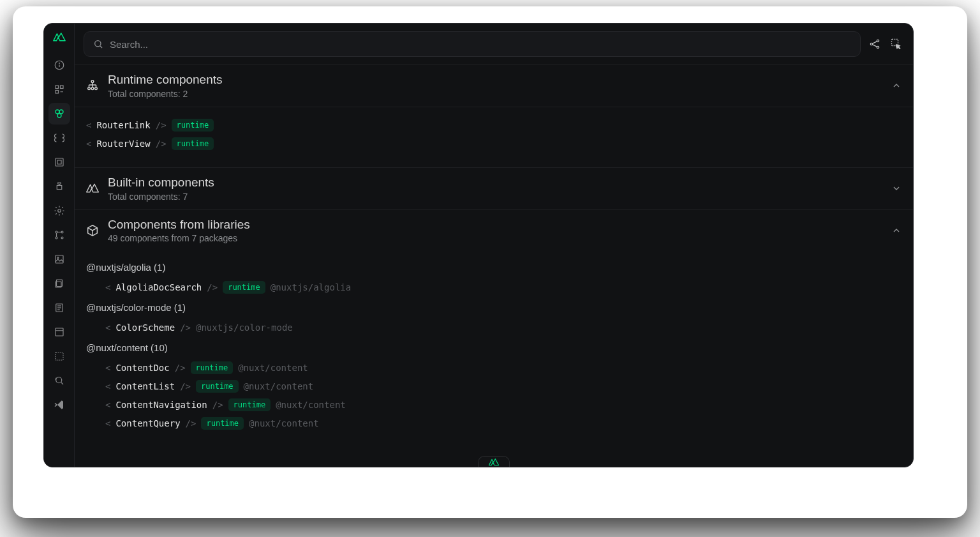 This screenshot has height=537, width=980. I want to click on section-libraries-subtitle: 49 components from 7 packages, so click(500, 238).